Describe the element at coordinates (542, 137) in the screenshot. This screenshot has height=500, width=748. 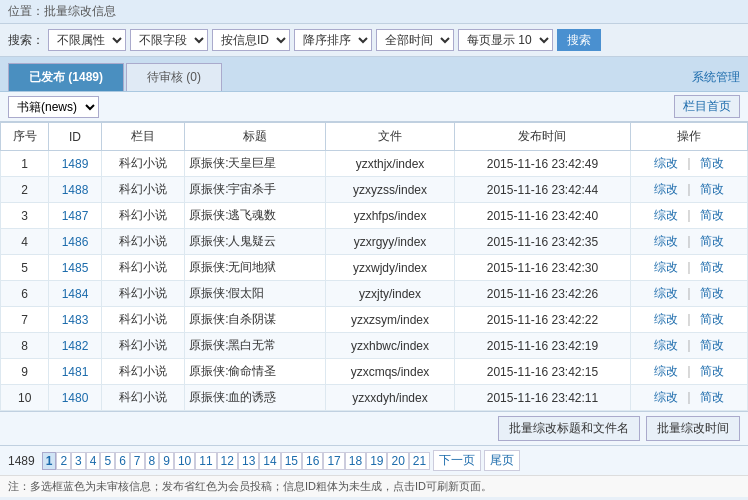
I see `col-header-time: 发布时间` at that location.